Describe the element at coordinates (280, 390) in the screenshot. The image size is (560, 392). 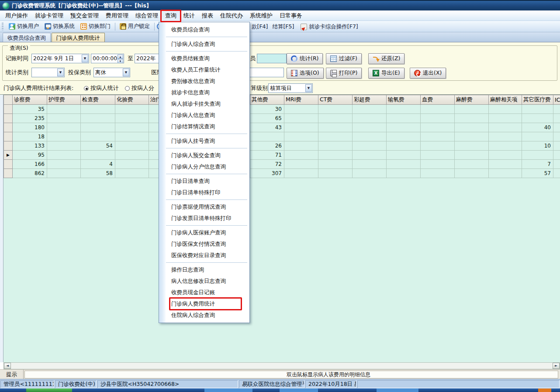
I see `taskbar` at that location.